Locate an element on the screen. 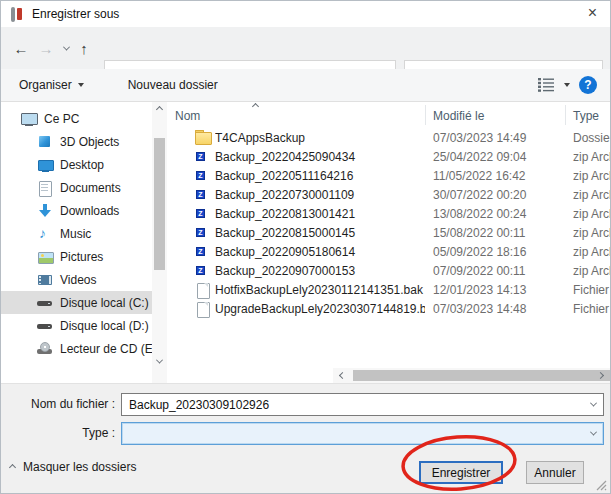  file-modified: 15/08/2022 00:11 is located at coordinates (480, 234).